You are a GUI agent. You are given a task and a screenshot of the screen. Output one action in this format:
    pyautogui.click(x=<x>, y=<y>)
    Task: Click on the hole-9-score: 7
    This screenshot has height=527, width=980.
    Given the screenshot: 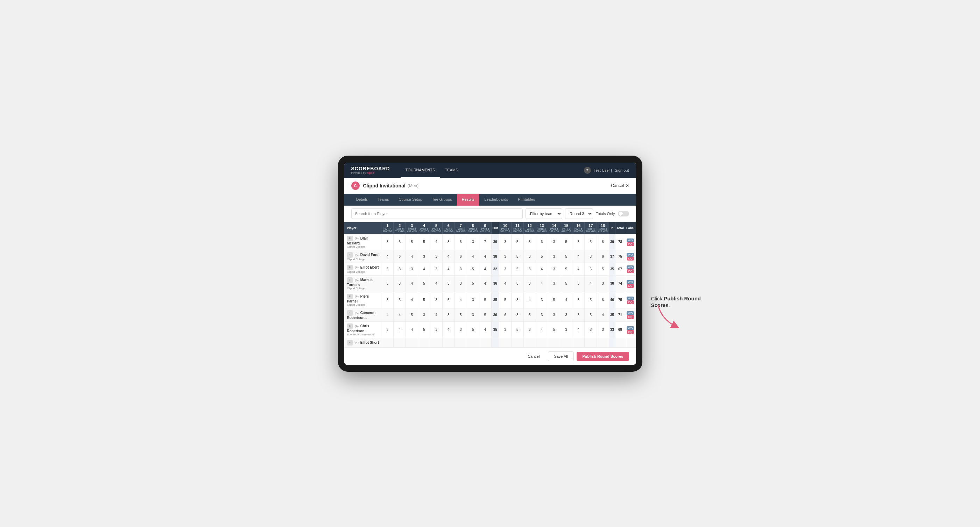 What is the action you would take?
    pyautogui.click(x=485, y=242)
    